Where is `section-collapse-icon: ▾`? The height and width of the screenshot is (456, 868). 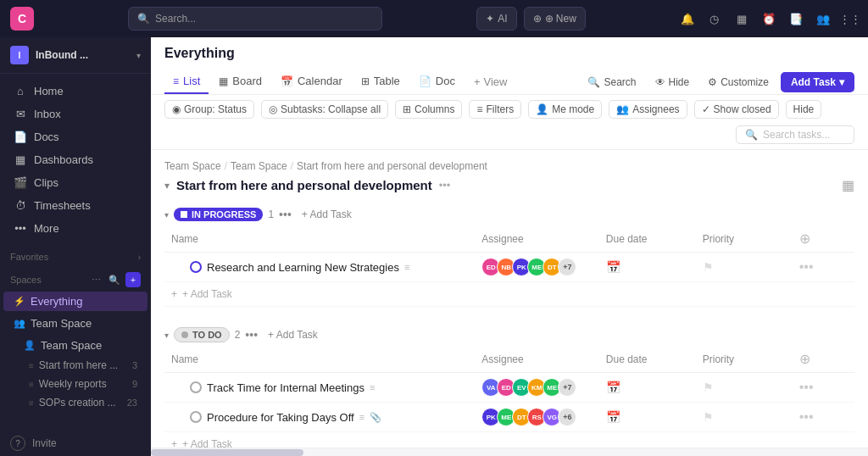 section-collapse-icon: ▾ is located at coordinates (167, 186).